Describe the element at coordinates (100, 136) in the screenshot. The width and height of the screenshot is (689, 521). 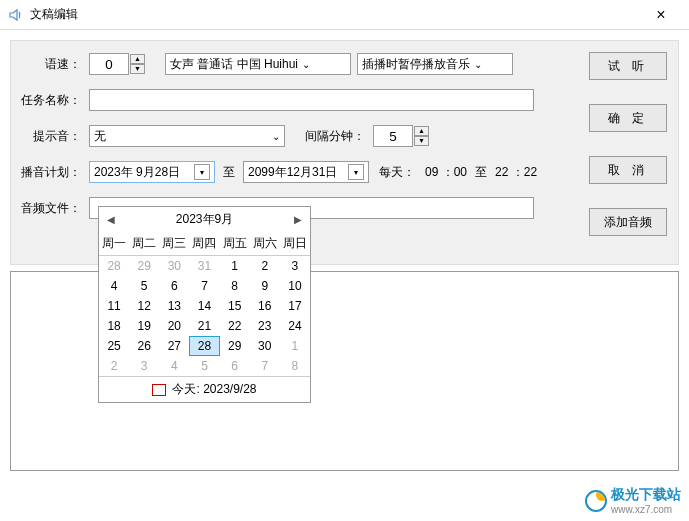
I see `alert-value: 无` at that location.